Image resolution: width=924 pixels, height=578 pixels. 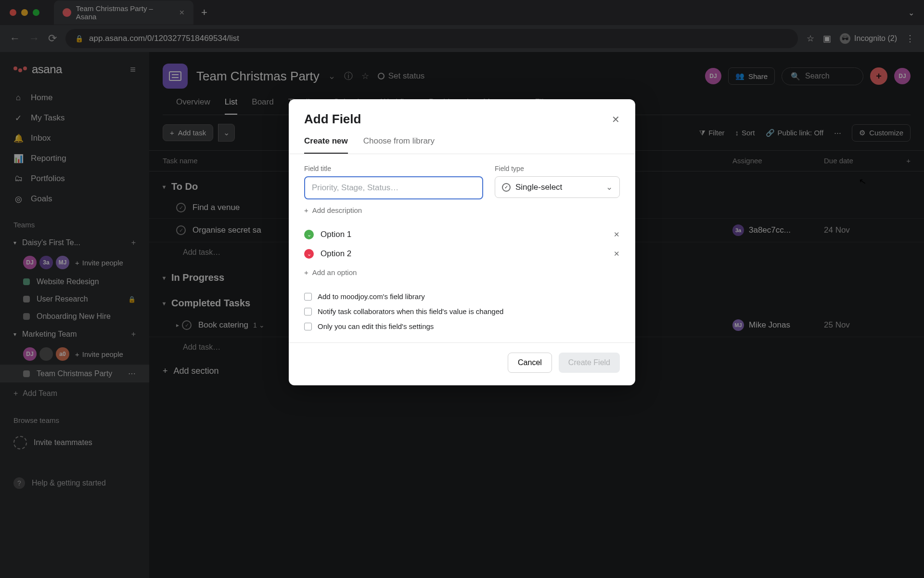 I want to click on close-modal-button: ✕, so click(x=616, y=119).